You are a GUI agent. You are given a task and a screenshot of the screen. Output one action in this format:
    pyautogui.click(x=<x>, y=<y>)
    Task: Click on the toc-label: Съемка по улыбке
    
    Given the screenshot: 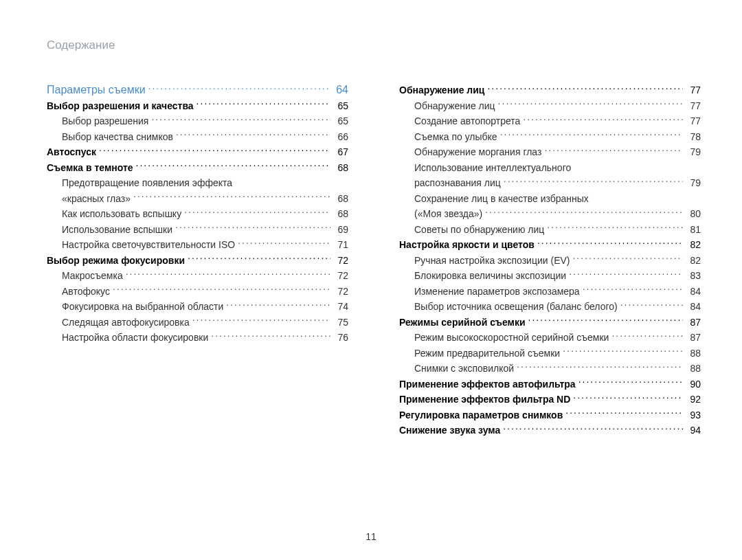 What is the action you would take?
    pyautogui.click(x=456, y=137)
    